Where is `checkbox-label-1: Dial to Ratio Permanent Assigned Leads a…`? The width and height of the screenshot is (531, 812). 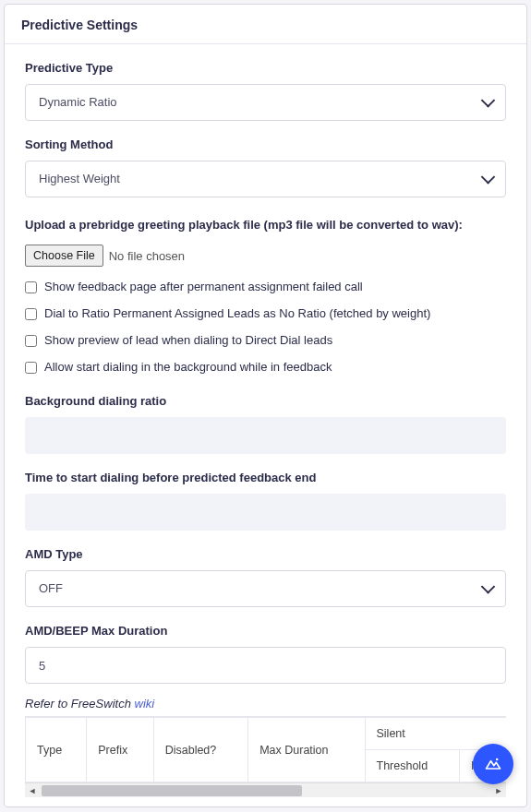 checkbox-label-1: Dial to Ratio Permanent Assigned Leads a… is located at coordinates (237, 314).